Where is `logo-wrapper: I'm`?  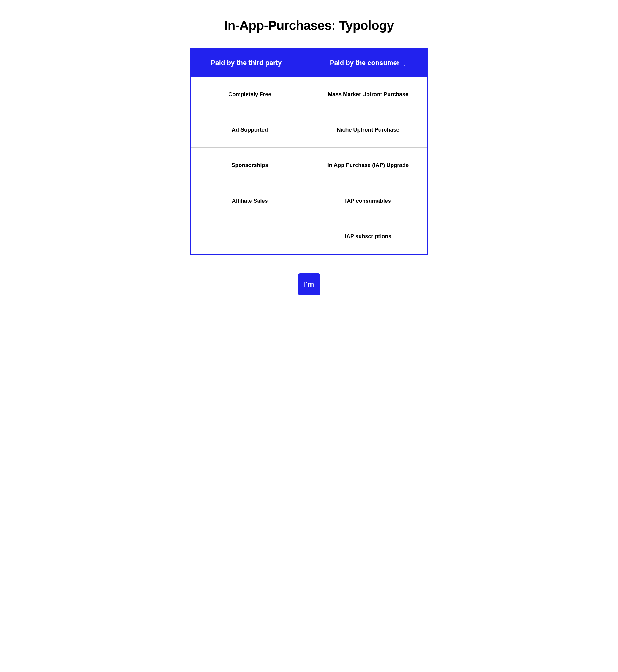
logo-wrapper: I'm is located at coordinates (309, 284).